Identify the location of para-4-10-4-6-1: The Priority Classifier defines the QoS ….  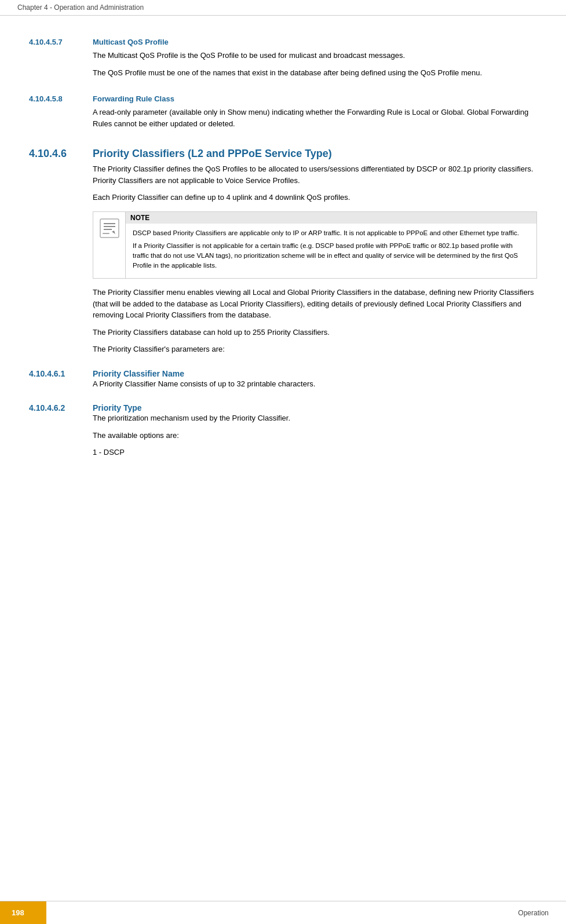
(315, 175).